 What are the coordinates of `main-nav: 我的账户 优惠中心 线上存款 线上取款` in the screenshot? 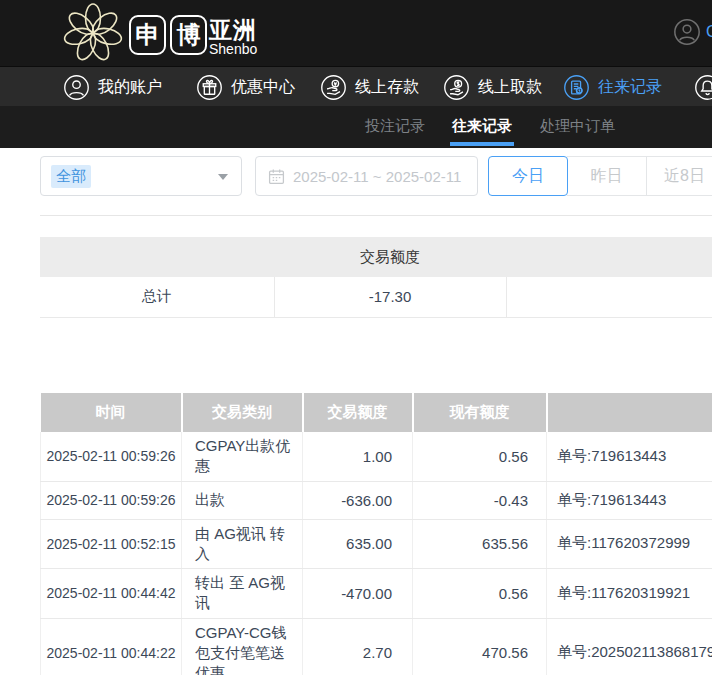 It's located at (356, 86).